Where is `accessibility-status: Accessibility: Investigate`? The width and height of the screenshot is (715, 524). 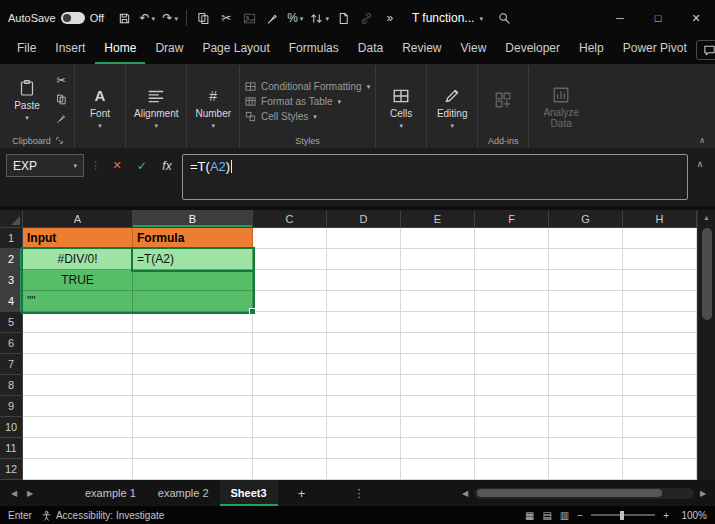 accessibility-status: Accessibility: Investigate is located at coordinates (102, 516).